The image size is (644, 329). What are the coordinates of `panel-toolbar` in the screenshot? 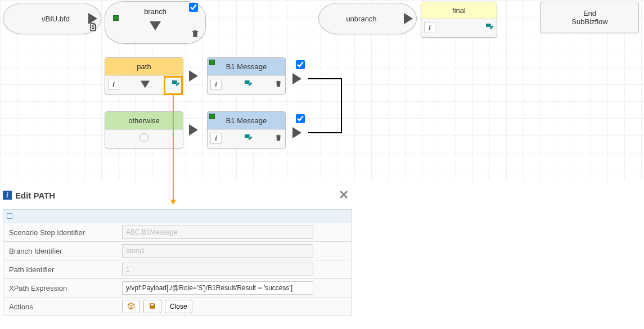 It's located at (178, 216).